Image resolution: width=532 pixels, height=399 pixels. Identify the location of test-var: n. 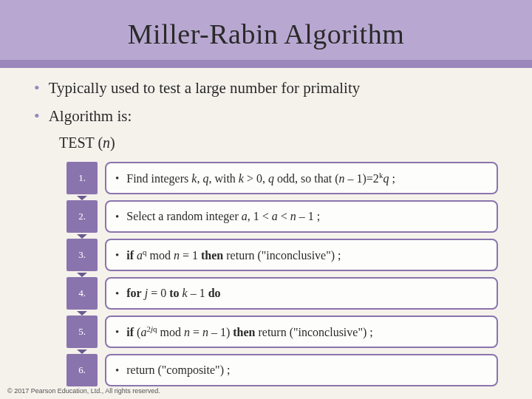
(106, 143).